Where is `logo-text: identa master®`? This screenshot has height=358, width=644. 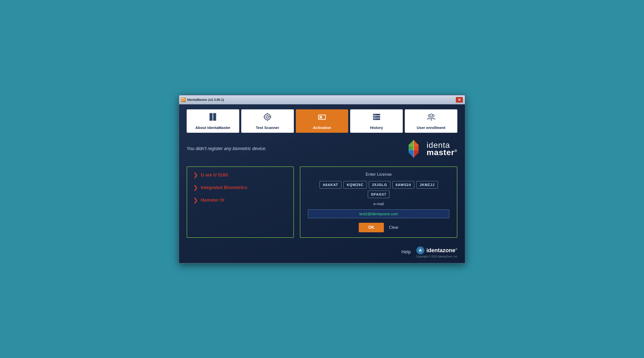
logo-text: identa master® is located at coordinates (442, 149).